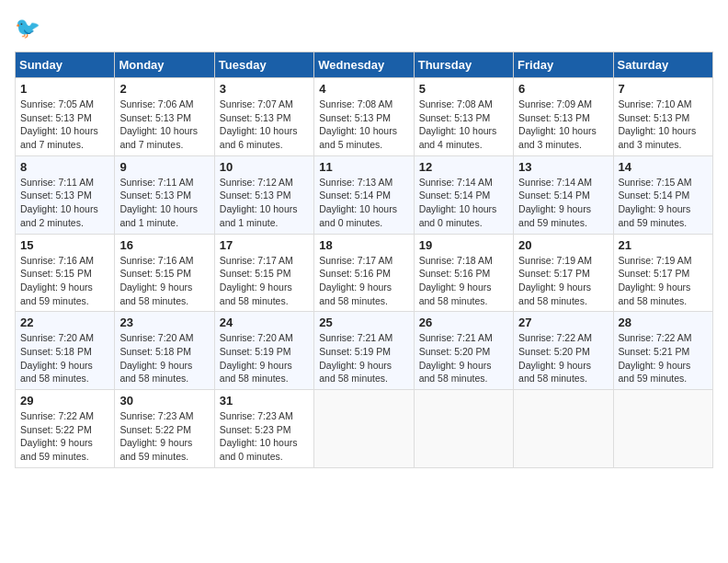 The image size is (728, 563). Describe the element at coordinates (364, 65) in the screenshot. I see `calendar-header-row: SundayMondayTuesdayWednesdayThursdayFrid…` at that location.